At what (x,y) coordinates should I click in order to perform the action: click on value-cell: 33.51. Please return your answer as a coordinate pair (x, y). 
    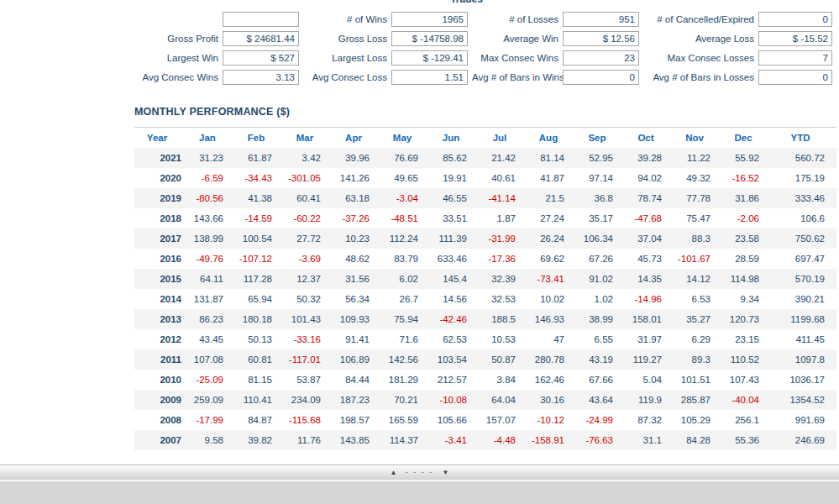
    Looking at the image, I should click on (454, 218).